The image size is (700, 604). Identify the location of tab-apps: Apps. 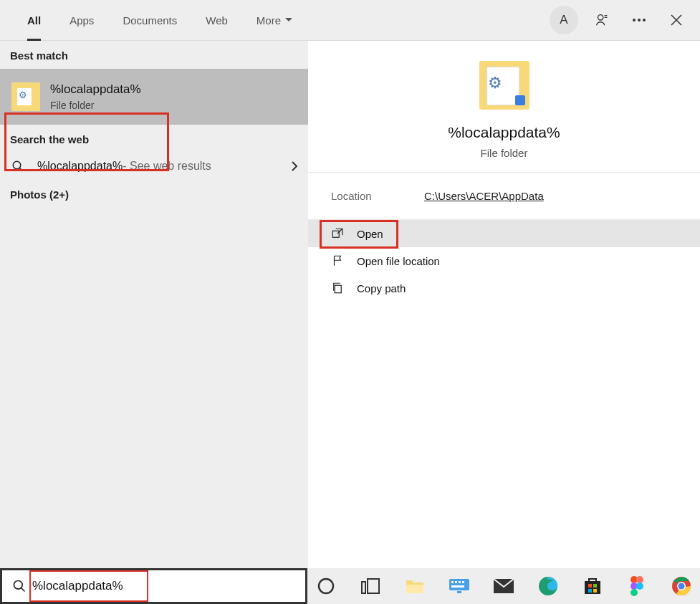
(82, 20).